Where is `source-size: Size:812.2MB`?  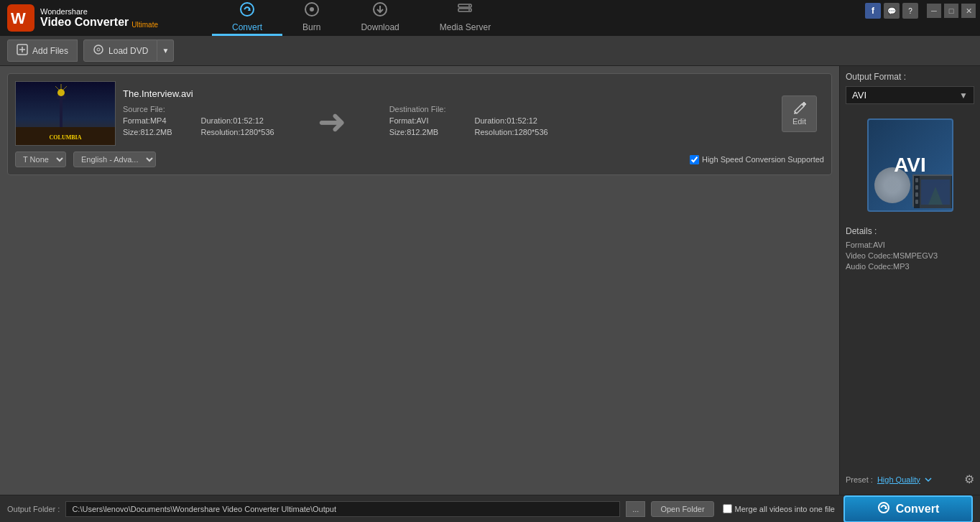
source-size: Size:812.2MB is located at coordinates (148, 132).